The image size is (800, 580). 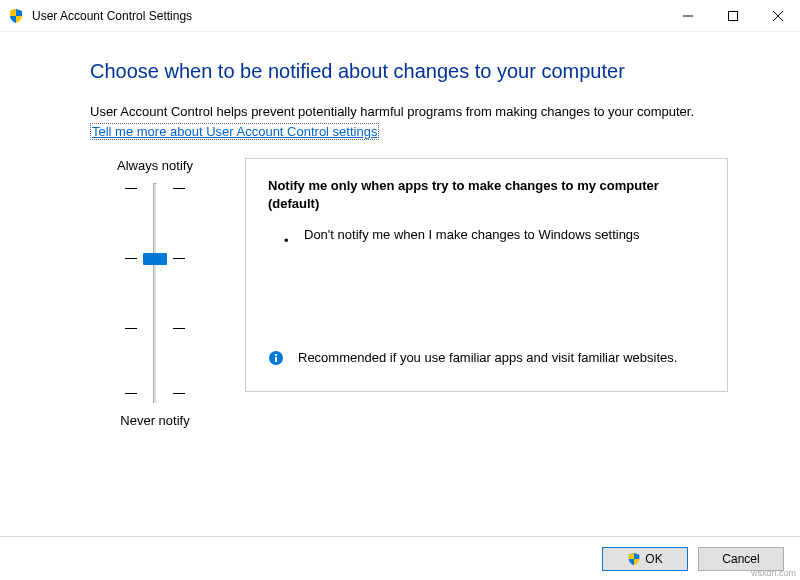 What do you see at coordinates (276, 360) in the screenshot?
I see `info-icon` at bounding box center [276, 360].